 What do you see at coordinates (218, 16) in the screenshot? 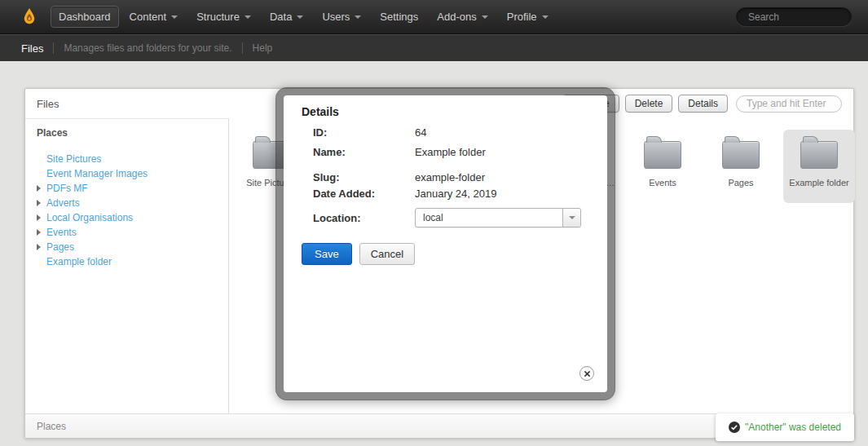
I see `nav-label: Structure` at bounding box center [218, 16].